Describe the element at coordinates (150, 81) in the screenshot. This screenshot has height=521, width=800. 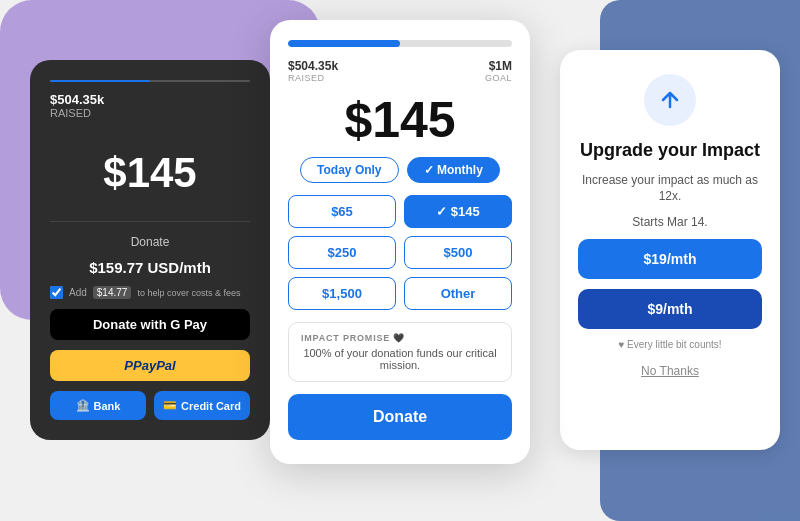
I see `progress-bar-container` at that location.